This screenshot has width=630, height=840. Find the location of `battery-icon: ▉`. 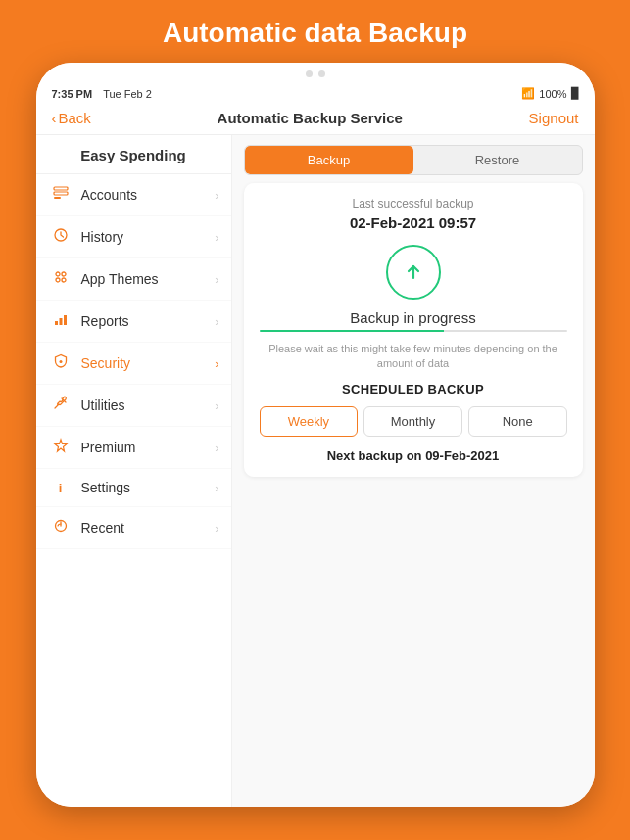

battery-icon: ▉ is located at coordinates (575, 94).